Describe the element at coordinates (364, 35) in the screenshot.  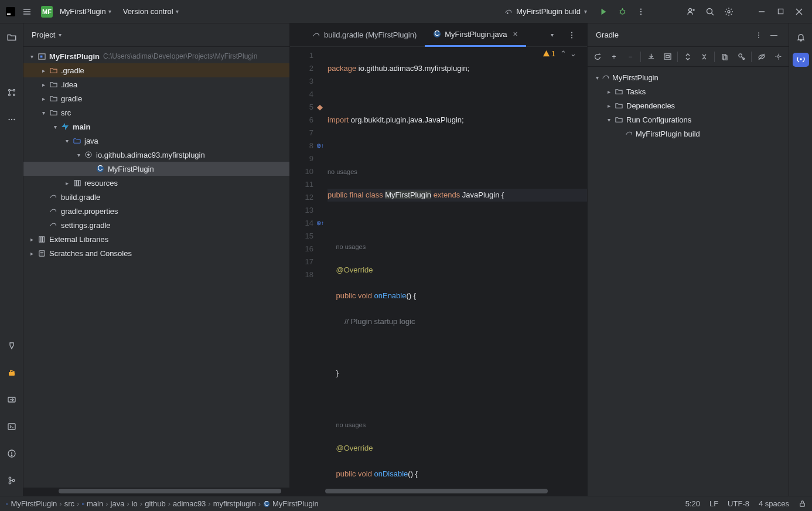
I see `tab-build-gradle: build.gradle (MyFirstPlugin)` at that location.